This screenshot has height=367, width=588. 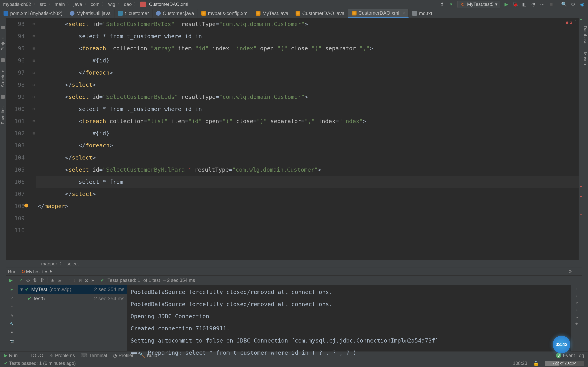 I want to click on print-icon: 🖨, so click(x=577, y=317).